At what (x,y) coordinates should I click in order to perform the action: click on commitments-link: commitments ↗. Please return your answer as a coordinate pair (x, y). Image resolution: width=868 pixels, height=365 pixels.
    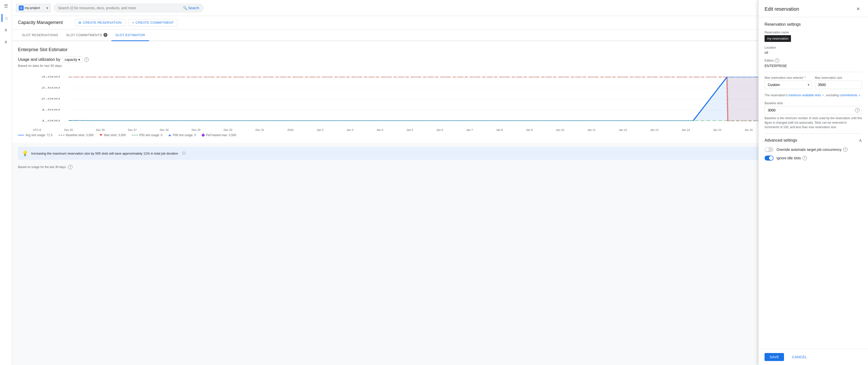
    Looking at the image, I should click on (850, 95).